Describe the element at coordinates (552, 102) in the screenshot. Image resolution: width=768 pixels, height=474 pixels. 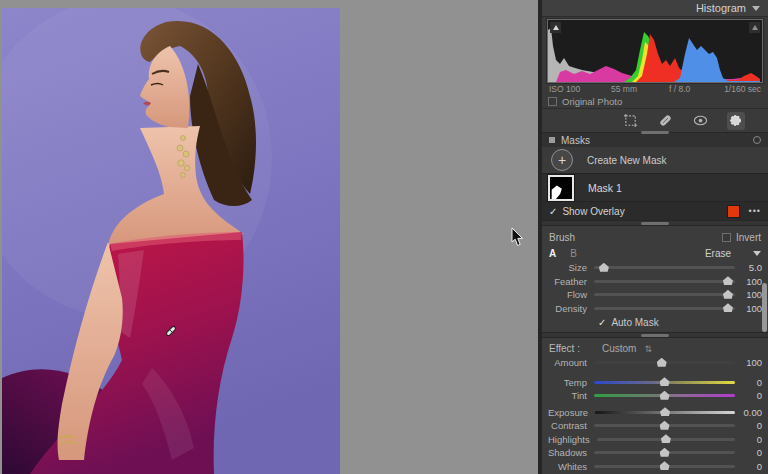
I see `original-photo-checkbox` at that location.